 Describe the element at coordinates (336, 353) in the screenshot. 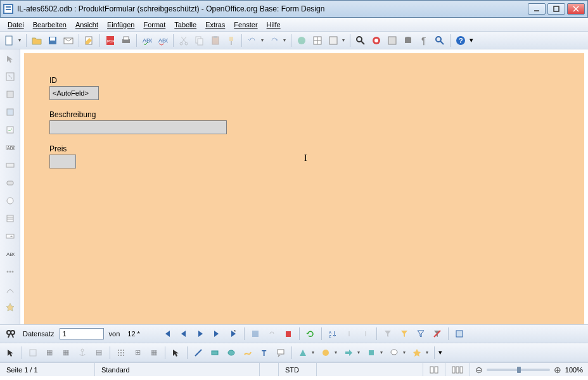

I see `symbol-shapes-dropdown-icon: ▾` at that location.